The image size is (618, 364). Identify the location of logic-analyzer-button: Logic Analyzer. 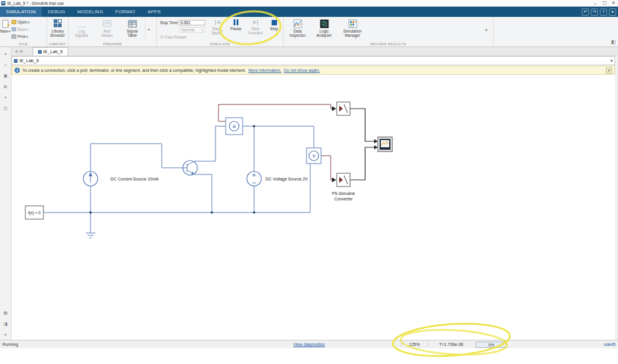
(324, 27).